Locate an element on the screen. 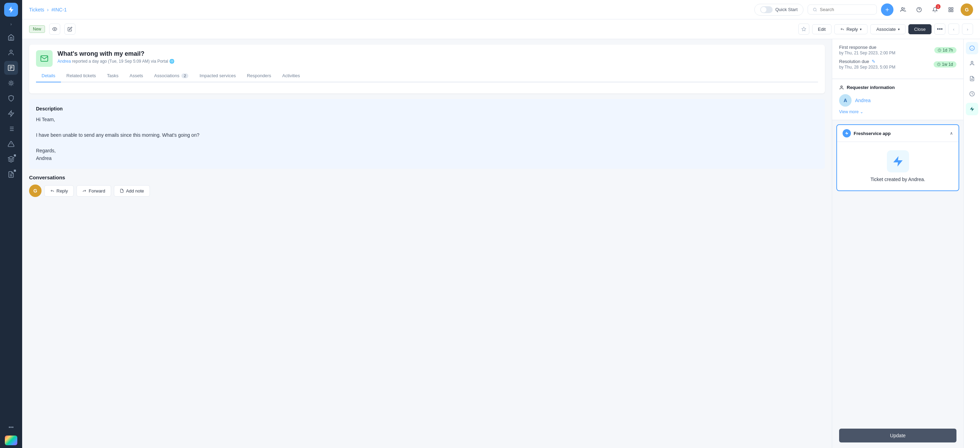 The image size is (980, 448). sidebar-item-more: ••• is located at coordinates (11, 427).